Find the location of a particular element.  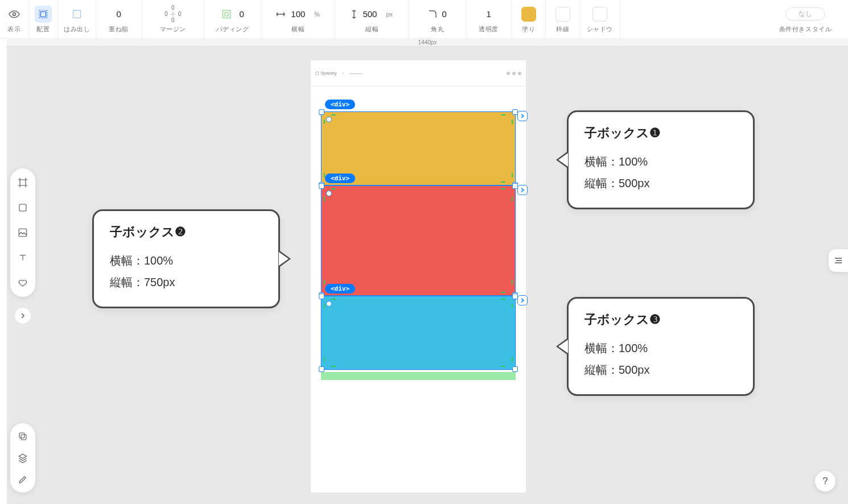

height-unit: px is located at coordinates (389, 14).